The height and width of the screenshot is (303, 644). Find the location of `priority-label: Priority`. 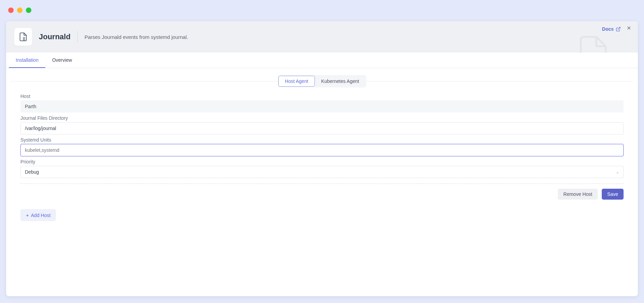

priority-label: Priority is located at coordinates (322, 162).